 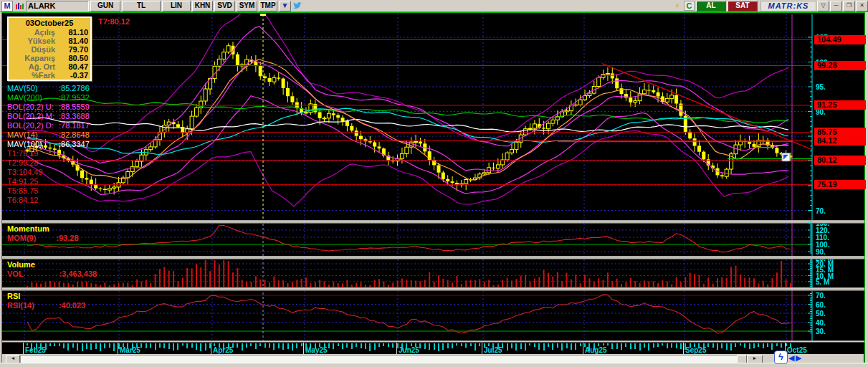 I want to click on indicator-name: BOL(20,2) M:, so click(x=33, y=116).